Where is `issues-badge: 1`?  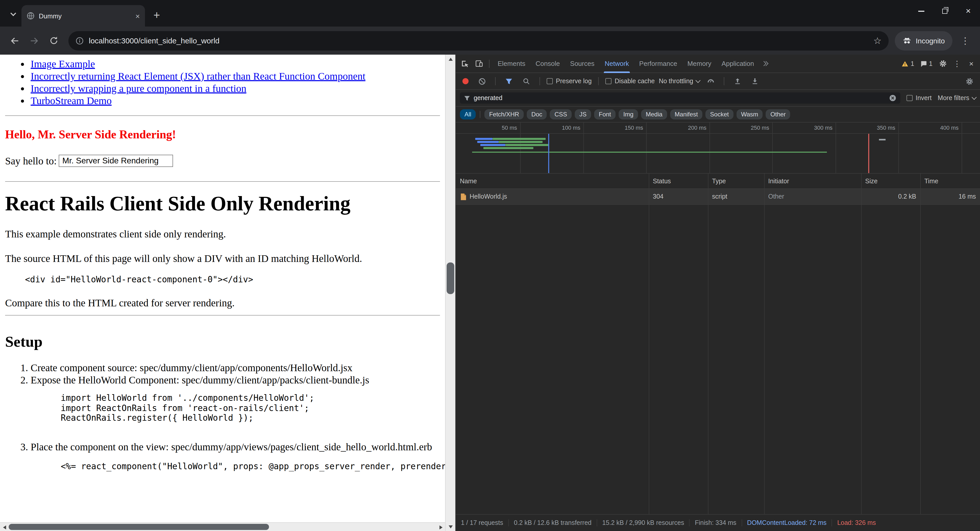 issues-badge: 1 is located at coordinates (926, 64).